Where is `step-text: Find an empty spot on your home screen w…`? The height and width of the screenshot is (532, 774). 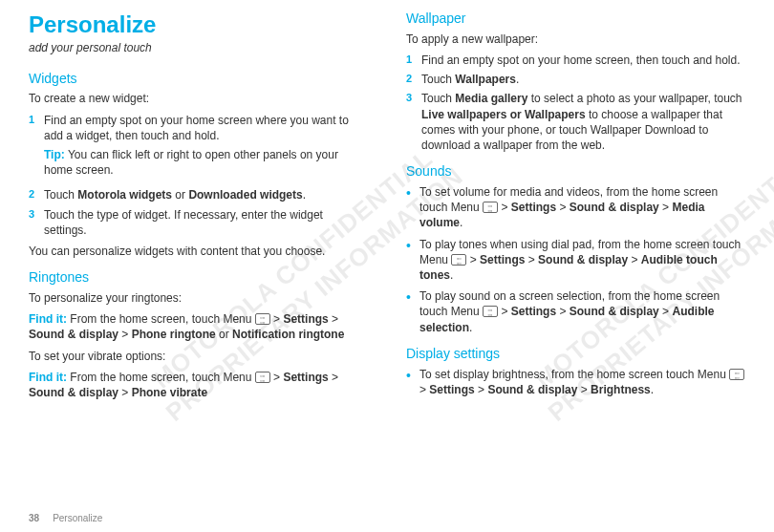
step-text: Find an empty spot on your home screen w… is located at coordinates (197, 128).